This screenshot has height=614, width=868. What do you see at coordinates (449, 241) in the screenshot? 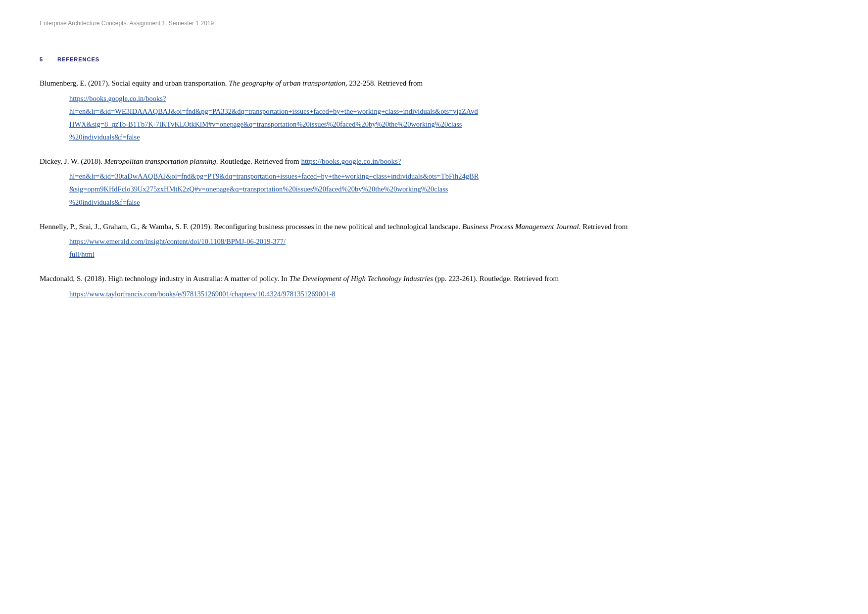
I see `hennelly-url-1: https://www.emerald.com/insight/content/…` at bounding box center [449, 241].